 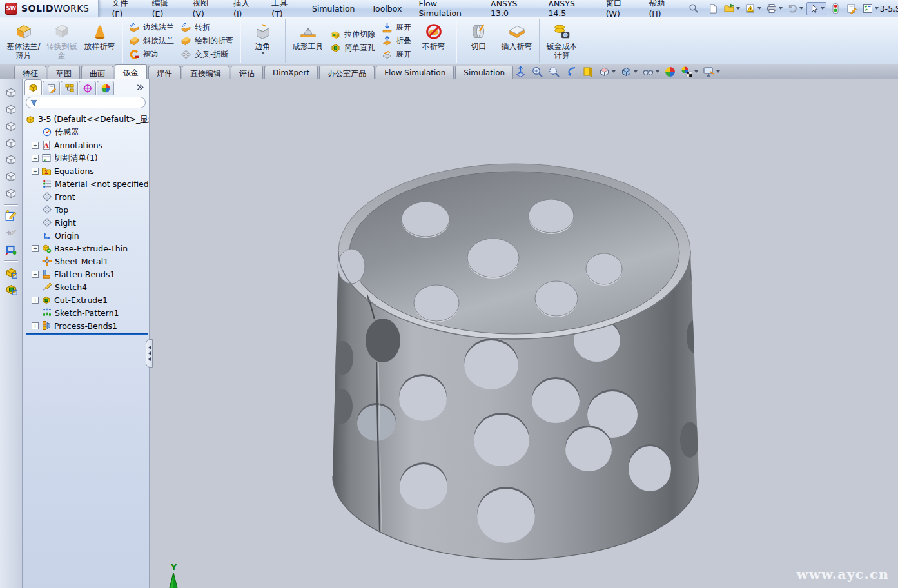 I want to click on insert-bends-button: 插入折弯, so click(x=517, y=41).